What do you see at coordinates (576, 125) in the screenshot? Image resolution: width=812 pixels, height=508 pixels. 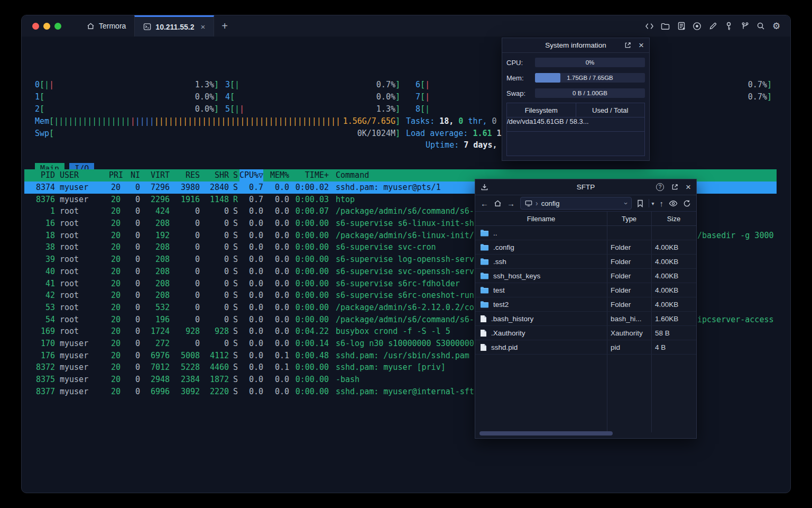 I see `filesystem-row: /dev/vda145.61GB / 58.3...` at bounding box center [576, 125].